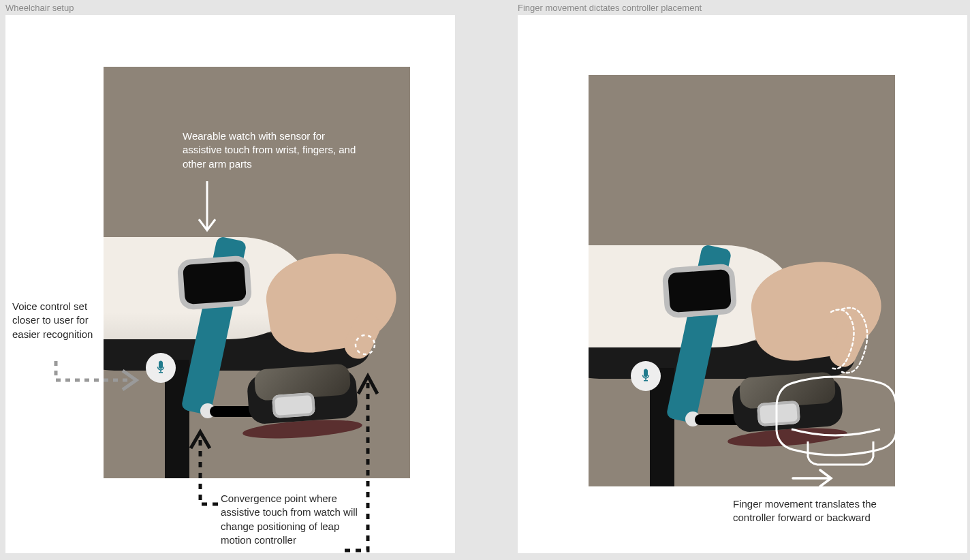 The image size is (970, 560). I want to click on finger-annotation: Finger movement translates the controlle…, so click(815, 511).